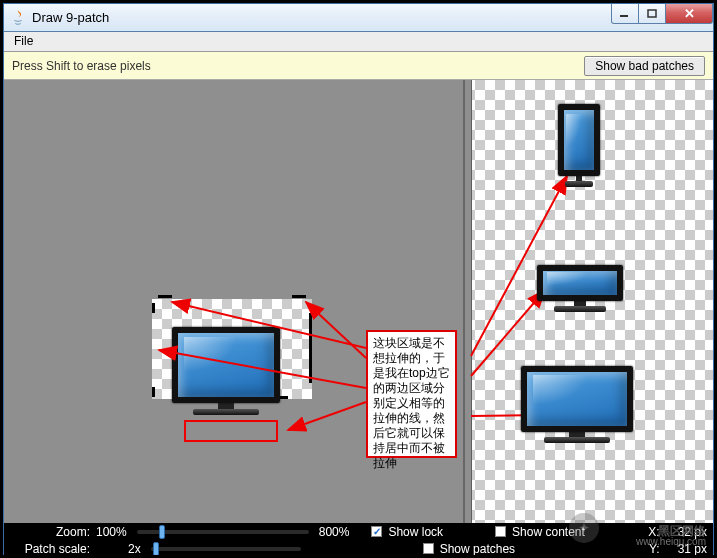 This screenshot has height=558, width=717. I want to click on patch-scale-slider, so click(226, 549).